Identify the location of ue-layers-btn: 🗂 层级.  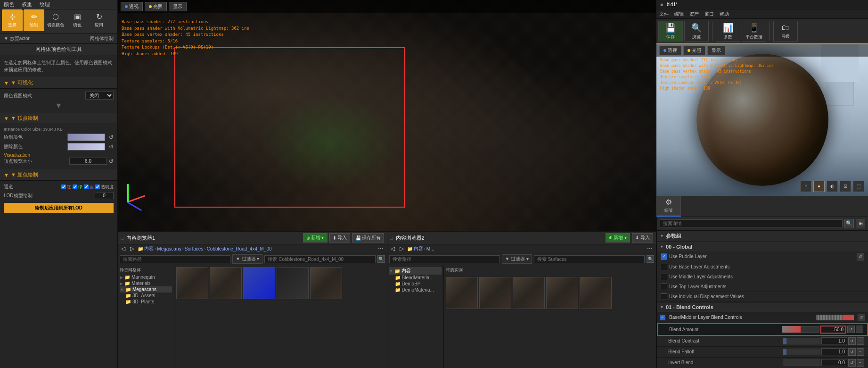
(786, 31).